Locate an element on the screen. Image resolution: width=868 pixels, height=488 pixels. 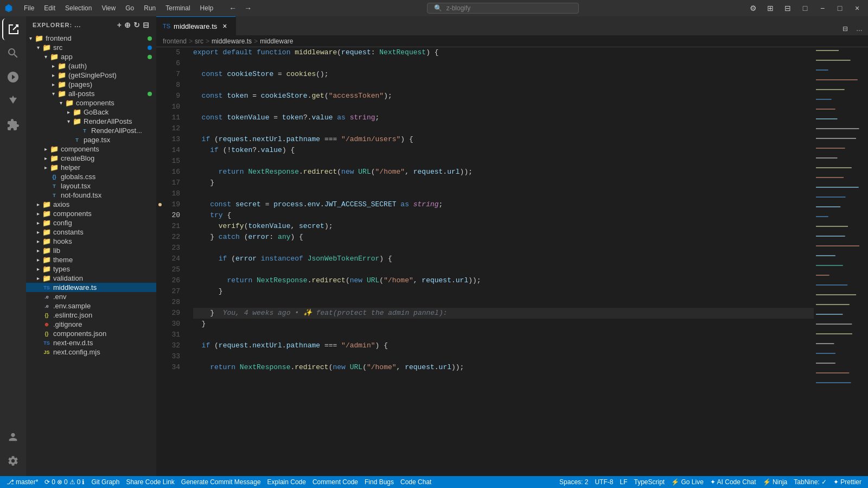
tree-item-not-found-tsx: Tnot-found.tsx is located at coordinates (91, 195).